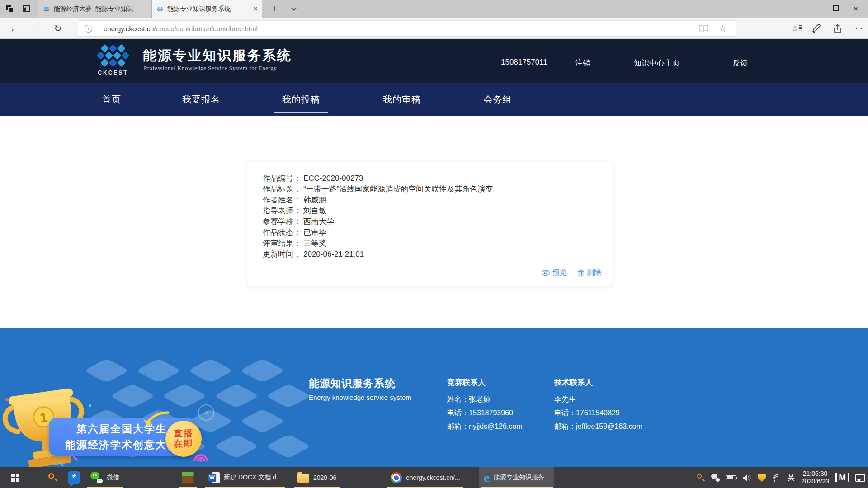  What do you see at coordinates (201, 99) in the screenshot?
I see `nav-item-signup: 我要报名` at bounding box center [201, 99].